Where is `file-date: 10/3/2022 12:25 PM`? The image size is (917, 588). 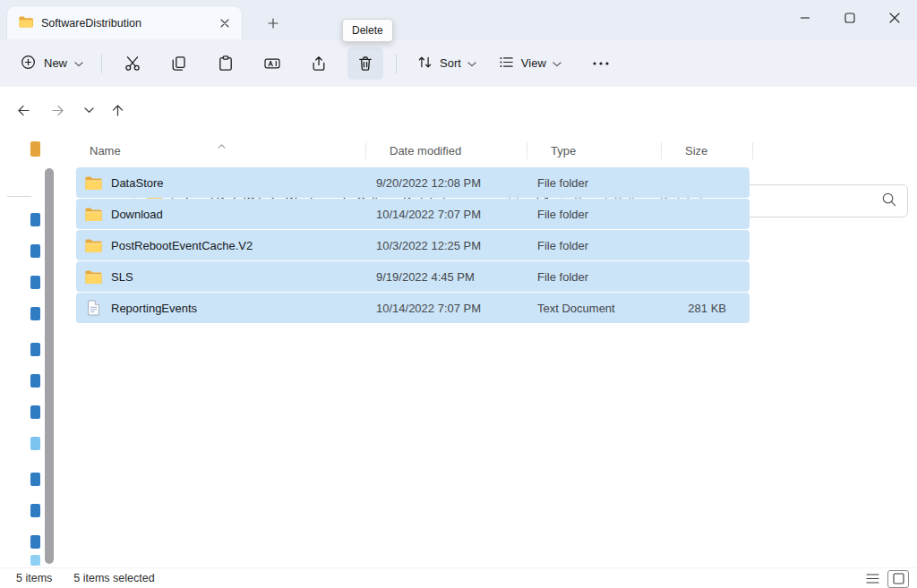
file-date: 10/3/2022 12:25 PM is located at coordinates (457, 245).